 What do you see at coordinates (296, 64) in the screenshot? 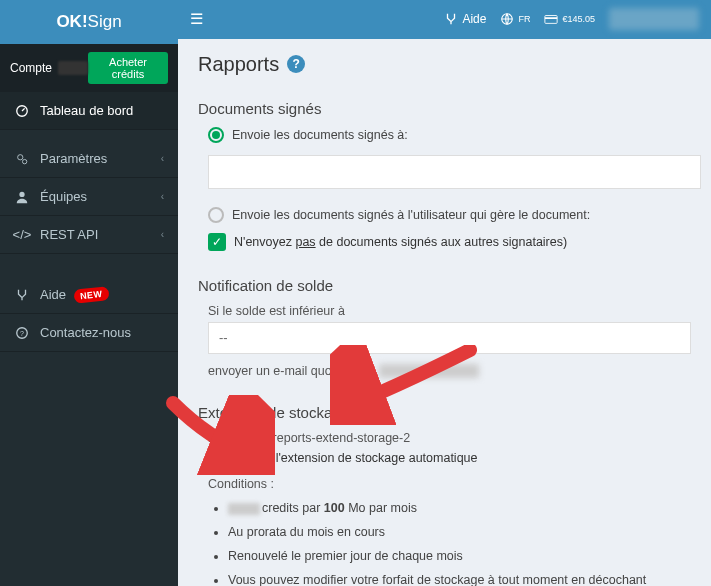
I see `help-circle-icon: ?` at bounding box center [296, 64].